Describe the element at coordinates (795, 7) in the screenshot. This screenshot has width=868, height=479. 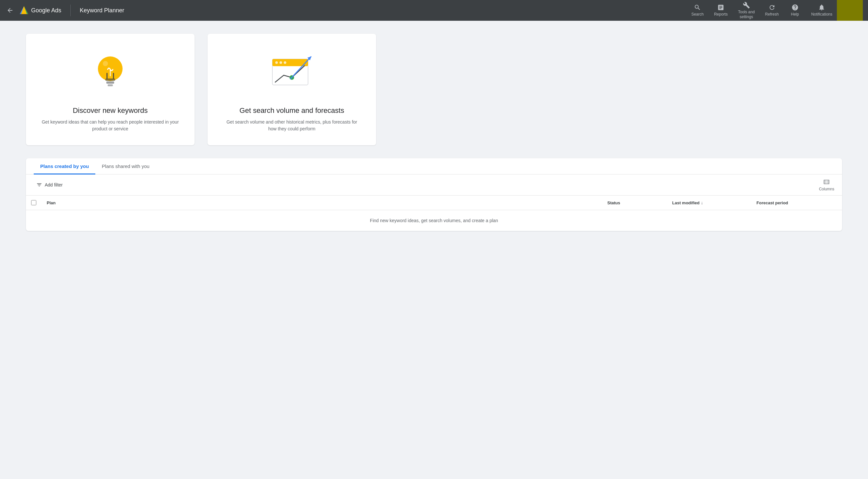
I see `help-icon` at that location.